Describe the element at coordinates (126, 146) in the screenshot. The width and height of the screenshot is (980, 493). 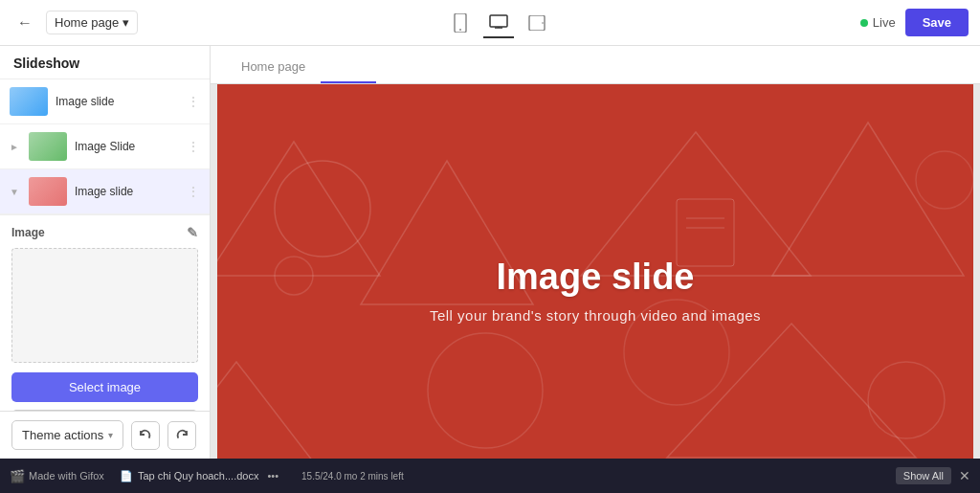
I see `slide-label: Image Slide` at that location.